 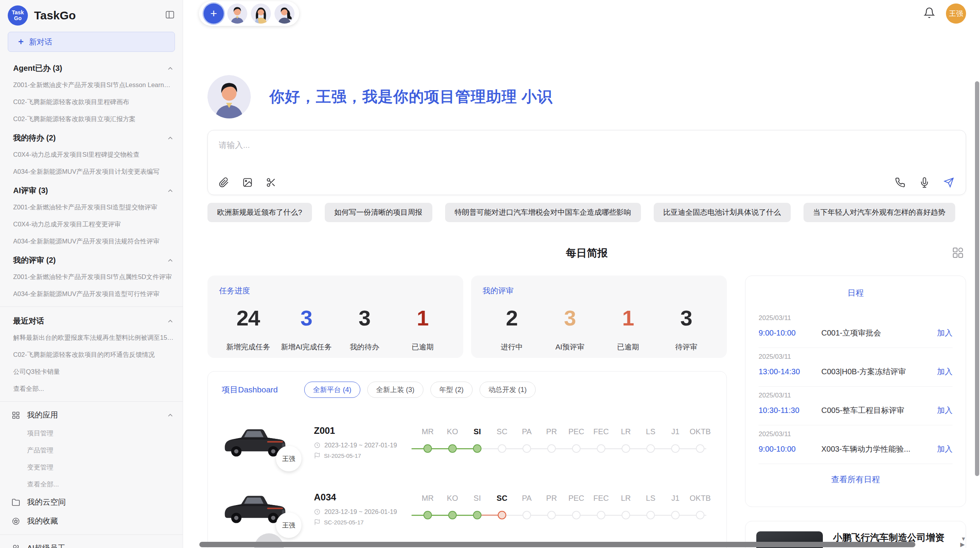 What do you see at coordinates (91, 543) in the screenshot?
I see `sidebar-item-ai-staff: AI超级员工` at bounding box center [91, 543].